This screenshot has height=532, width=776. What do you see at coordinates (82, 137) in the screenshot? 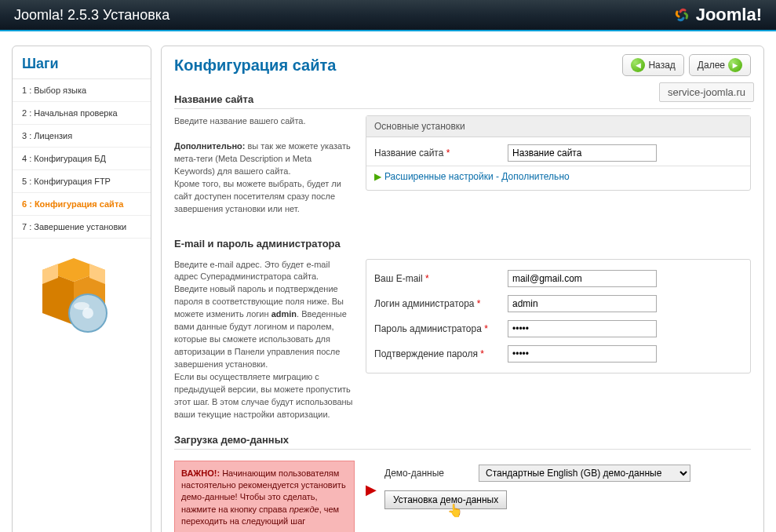
I see `step-license: 3 : Лицензия` at bounding box center [82, 137].